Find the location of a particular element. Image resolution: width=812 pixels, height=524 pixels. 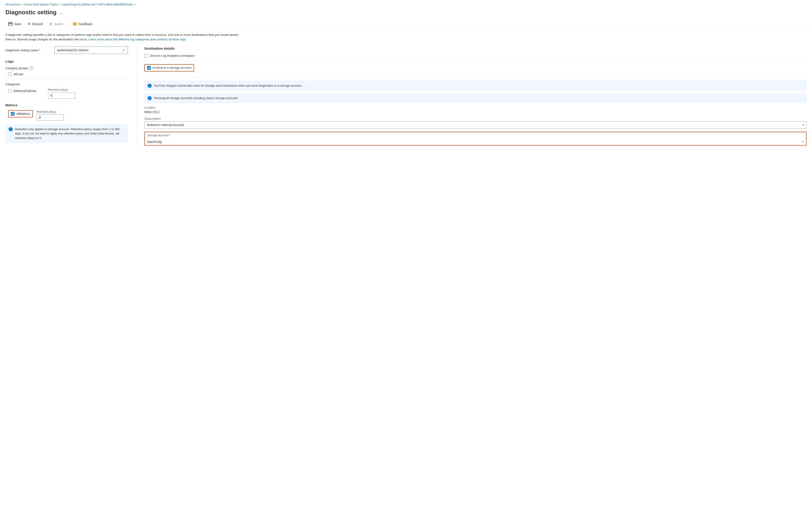

breadcrumb-all-services: All services is located at coordinates (13, 4).